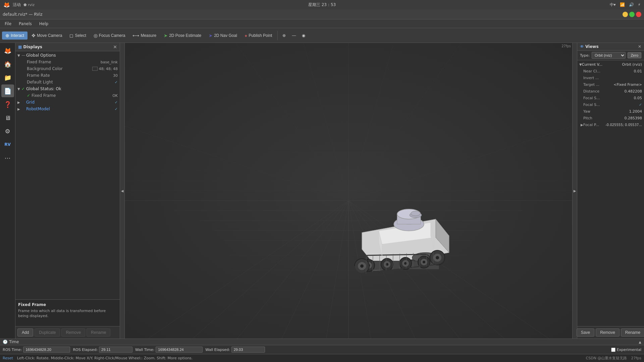 The image size is (644, 362). Describe the element at coordinates (15, 36) in the screenshot. I see `interact-tool: ⊕ Interact` at that location.